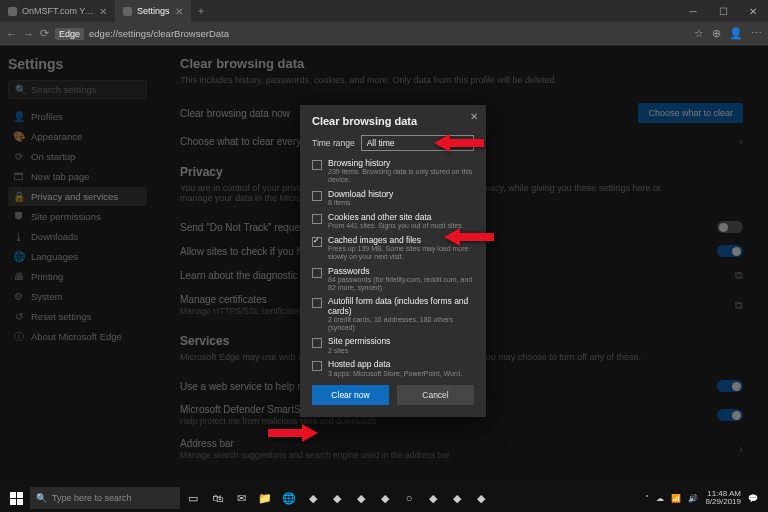  Describe the element at coordinates (660, 498) in the screenshot. I see `onedrive-icon: ☁` at that location.